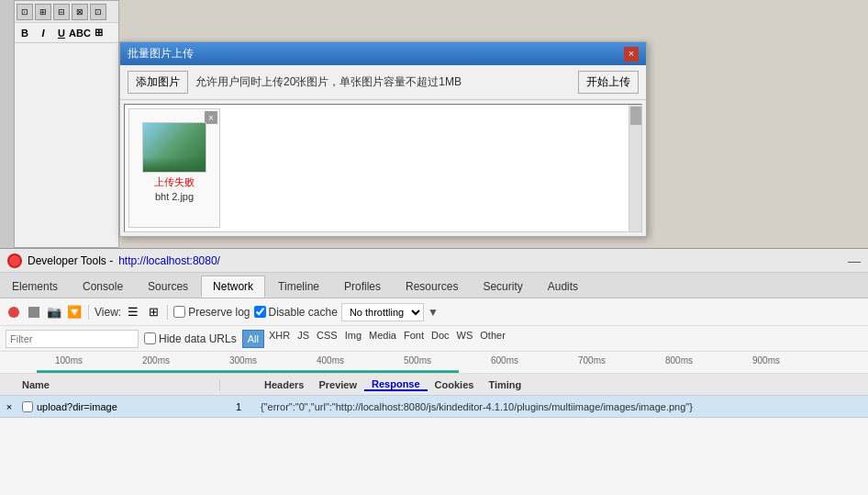 The width and height of the screenshot is (868, 495). What do you see at coordinates (7, 124) in the screenshot?
I see `editor-left-panel` at bounding box center [7, 124].